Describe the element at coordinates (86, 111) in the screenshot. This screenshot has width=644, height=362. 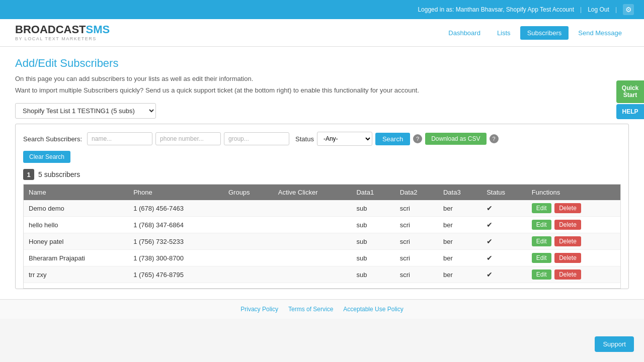
I see `list-dropdown: Shopify Test List 1 TESTING1 (5 subs)` at that location.